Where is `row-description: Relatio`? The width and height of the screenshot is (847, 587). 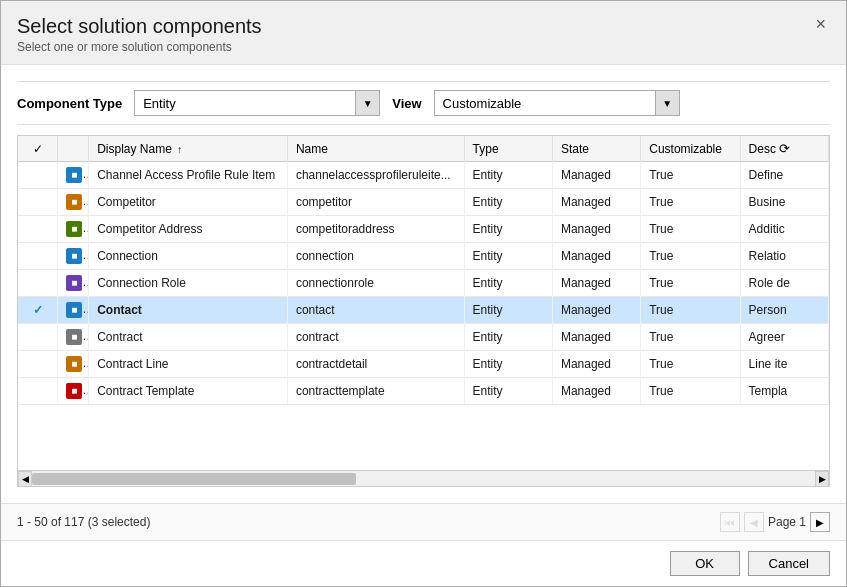
row-description: Relatio is located at coordinates (784, 256).